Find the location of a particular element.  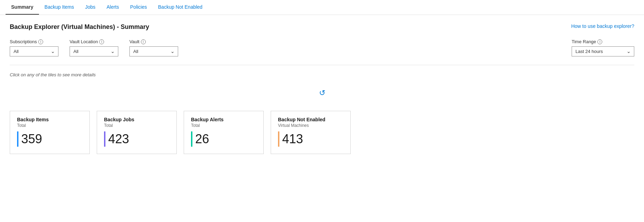

tab-backup-items: Backup Items is located at coordinates (59, 7).